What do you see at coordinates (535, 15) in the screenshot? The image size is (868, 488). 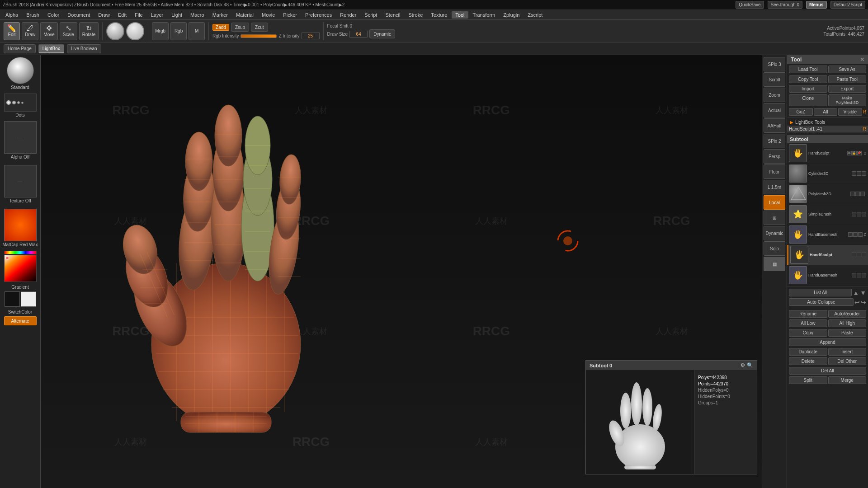 I see `menu-zscript: Zscript` at bounding box center [535, 15].